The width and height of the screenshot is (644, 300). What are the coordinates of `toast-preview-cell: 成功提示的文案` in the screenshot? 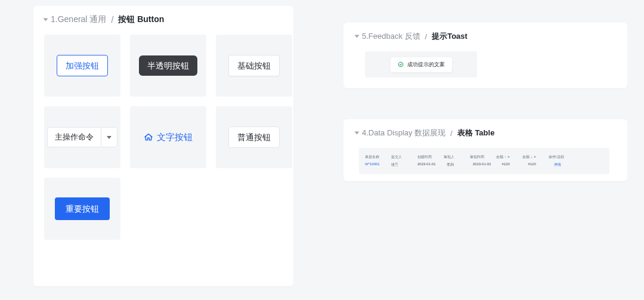 It's located at (421, 64).